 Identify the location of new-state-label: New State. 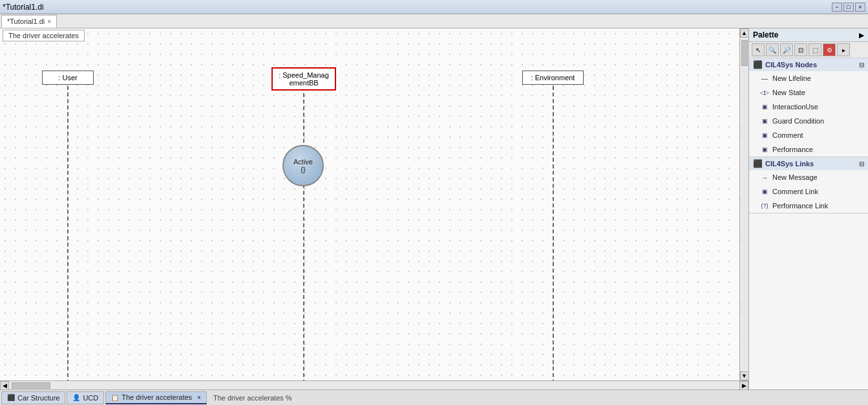
(789, 93).